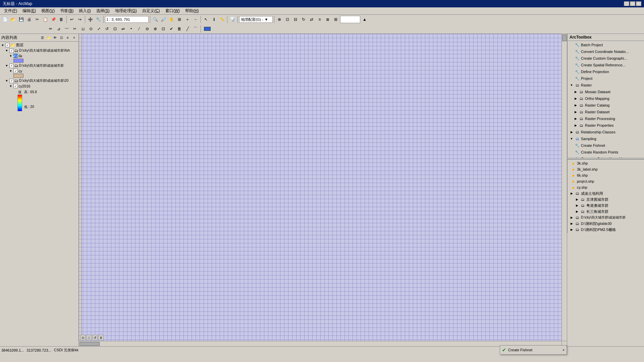  Describe the element at coordinates (42, 38) in the screenshot. I see `toc-list-by-drawing-order: ☰` at that location.